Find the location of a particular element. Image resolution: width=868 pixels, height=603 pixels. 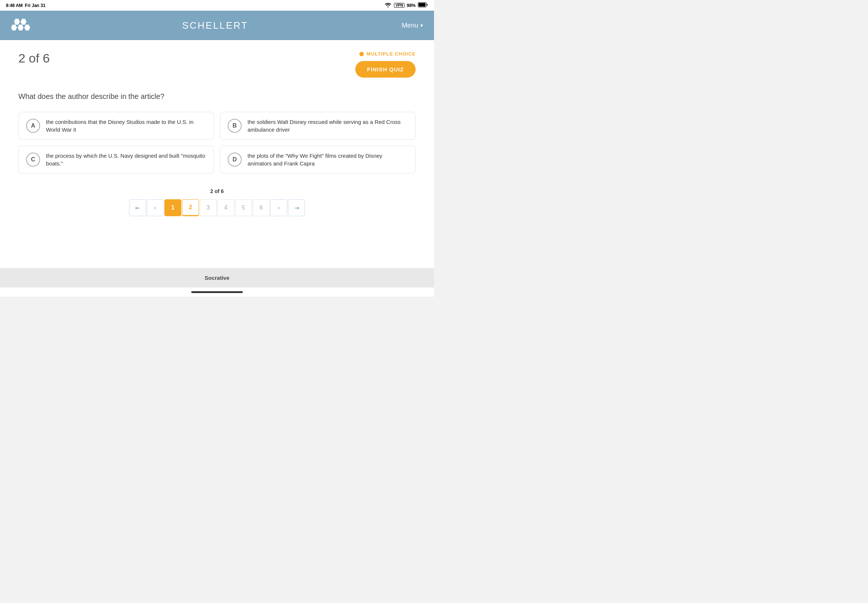

app-logo is located at coordinates (20, 26).